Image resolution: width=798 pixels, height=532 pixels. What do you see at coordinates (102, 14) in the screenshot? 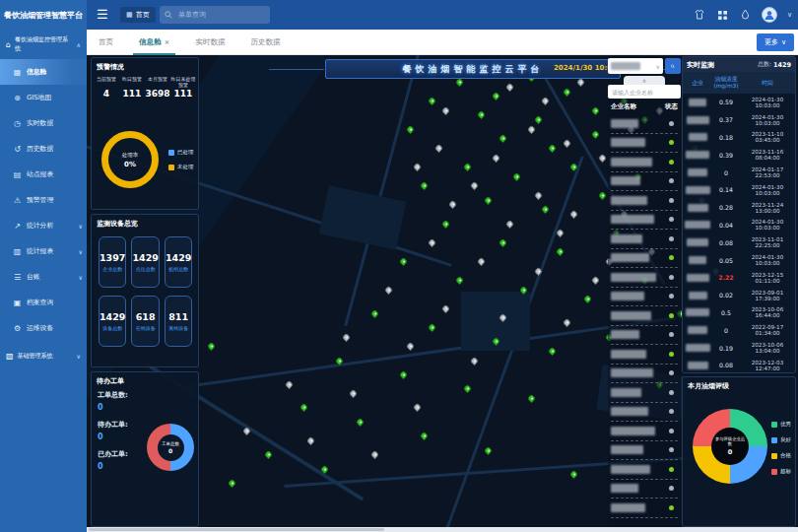
I see `menu-toggle-icon: ☰` at bounding box center [102, 14].